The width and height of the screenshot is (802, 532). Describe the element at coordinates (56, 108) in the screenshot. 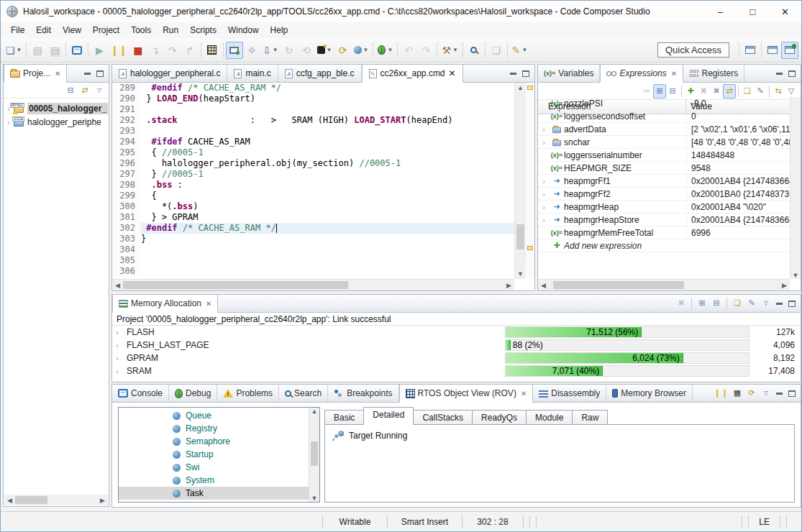

I see `project-item: › RTSC 00005_halologger_` at that location.